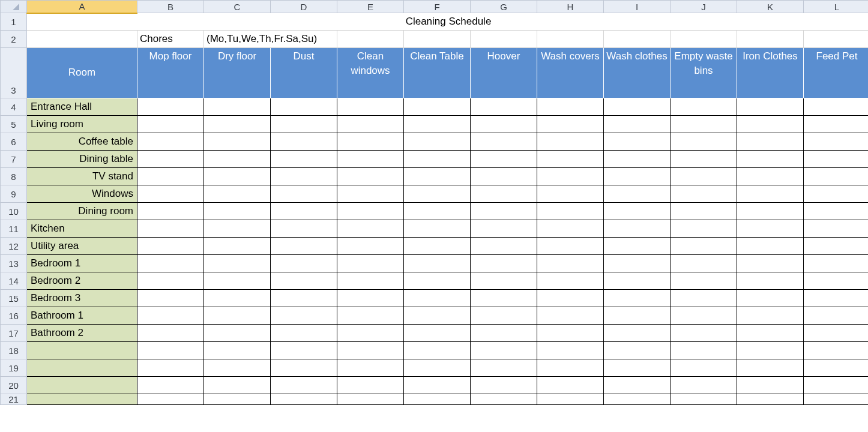 This screenshot has height=432, width=868. Describe the element at coordinates (14, 107) in the screenshot. I see `row-header-4: 4` at that location.